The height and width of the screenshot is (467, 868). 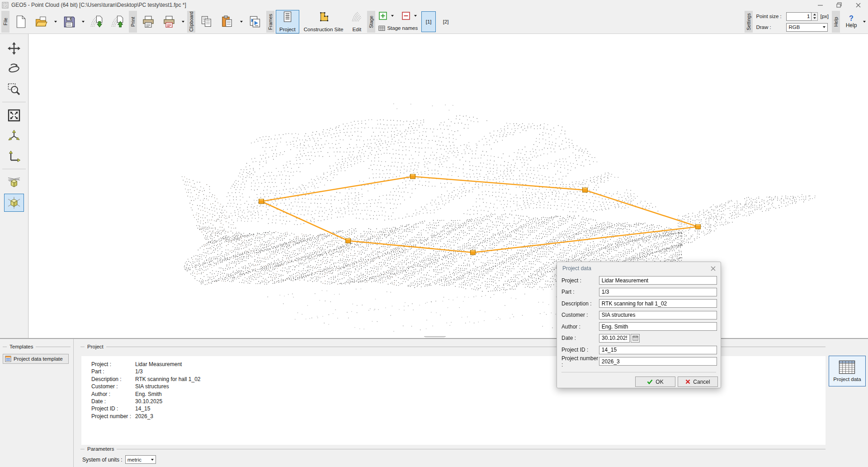 I want to click on draw-label: Draw :, so click(x=770, y=27).